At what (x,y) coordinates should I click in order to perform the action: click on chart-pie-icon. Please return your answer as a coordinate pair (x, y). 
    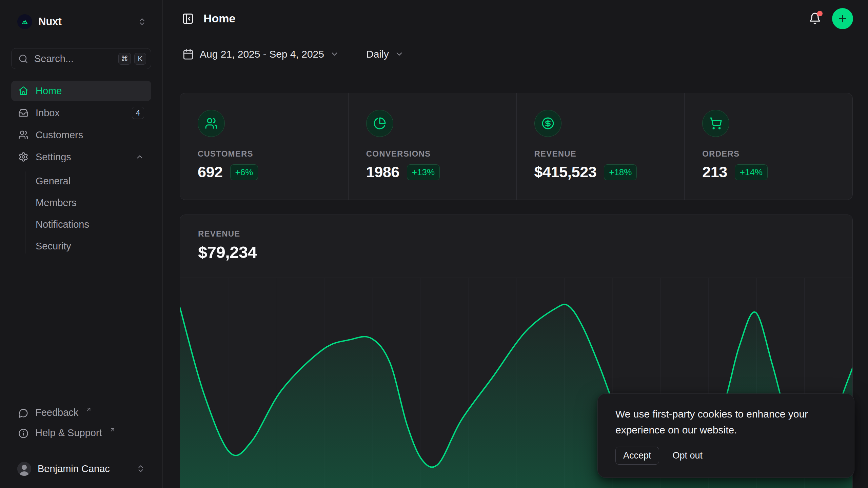
    Looking at the image, I should click on (380, 123).